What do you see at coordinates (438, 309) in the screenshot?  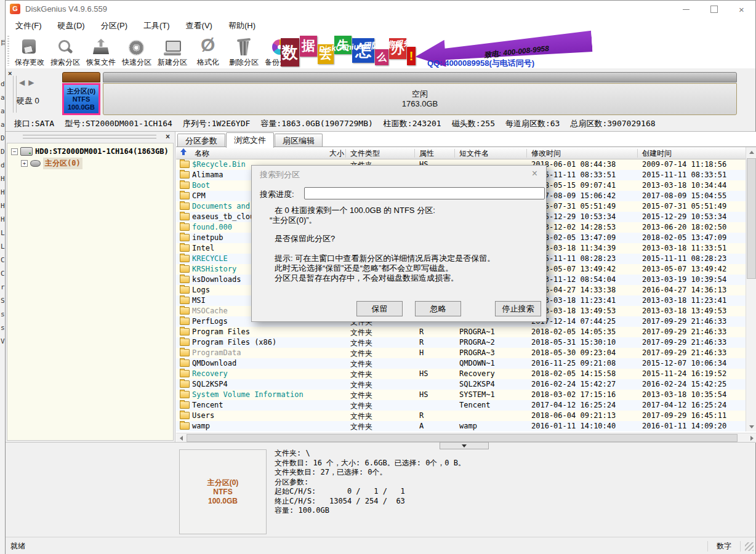 I see `ignore-button: 忽略` at bounding box center [438, 309].